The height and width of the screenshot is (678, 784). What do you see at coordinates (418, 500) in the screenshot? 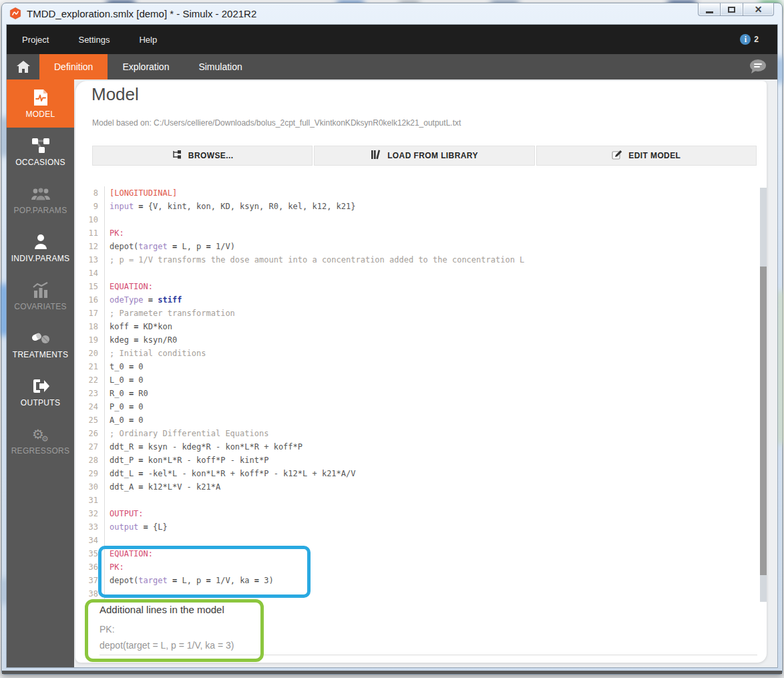
I see `code-line-31: 31` at bounding box center [418, 500].